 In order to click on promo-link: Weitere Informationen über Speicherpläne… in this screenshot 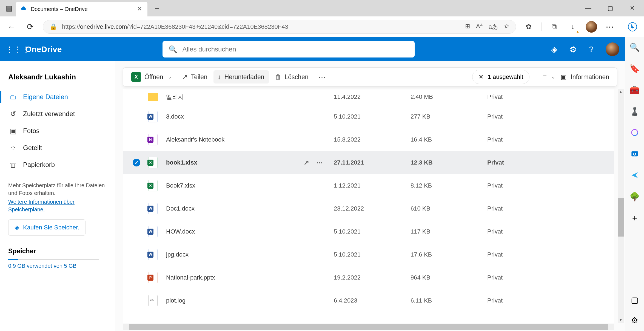, I will do `click(56, 206)`.